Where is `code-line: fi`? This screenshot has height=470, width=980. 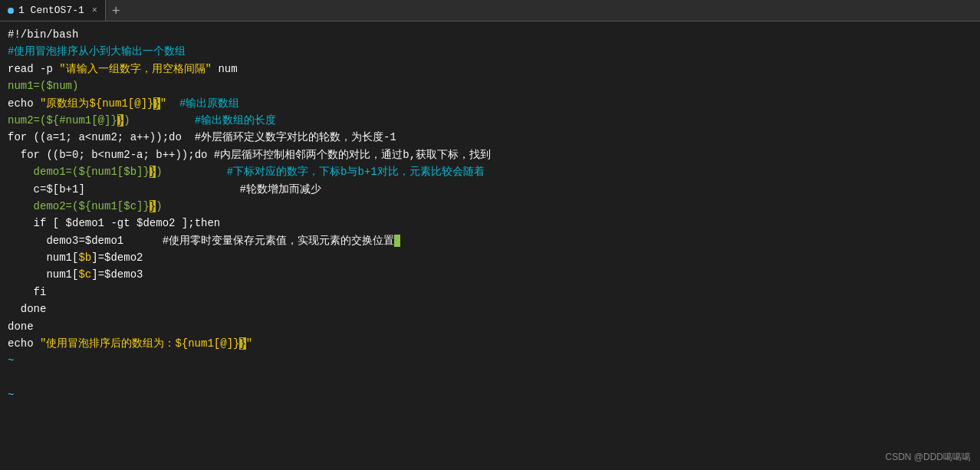
code-line: fi is located at coordinates (490, 292).